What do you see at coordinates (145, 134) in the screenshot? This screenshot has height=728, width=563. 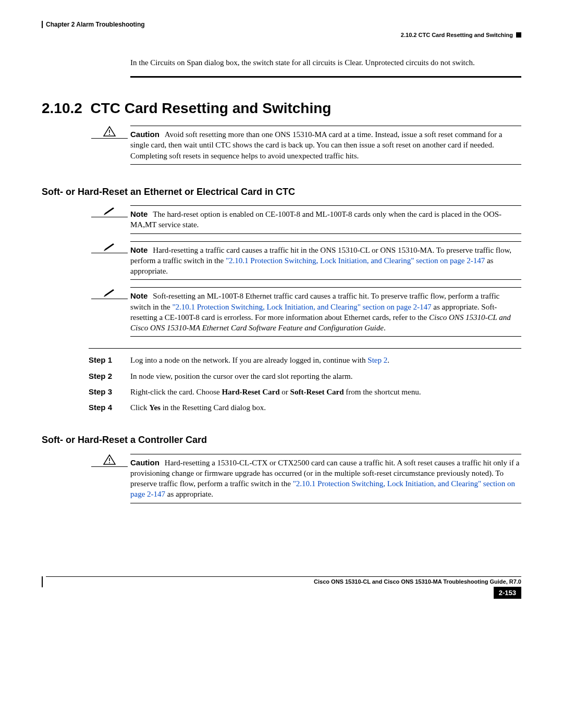 I see `caution-label: Caution` at bounding box center [145, 134].